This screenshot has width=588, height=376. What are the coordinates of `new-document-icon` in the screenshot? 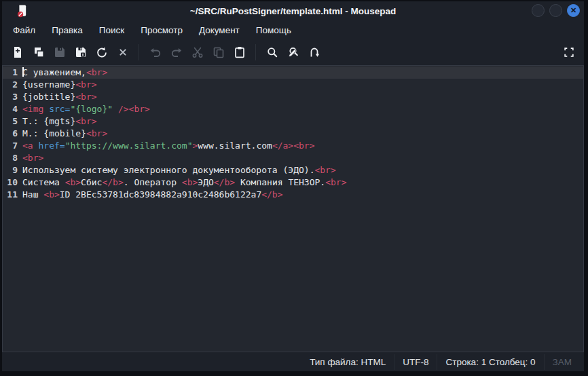 It's located at (18, 52).